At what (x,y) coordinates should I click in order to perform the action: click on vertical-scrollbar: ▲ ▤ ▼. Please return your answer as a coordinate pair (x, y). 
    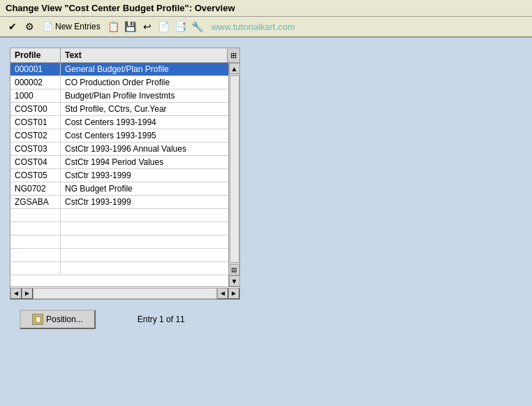
    Looking at the image, I should click on (234, 175).